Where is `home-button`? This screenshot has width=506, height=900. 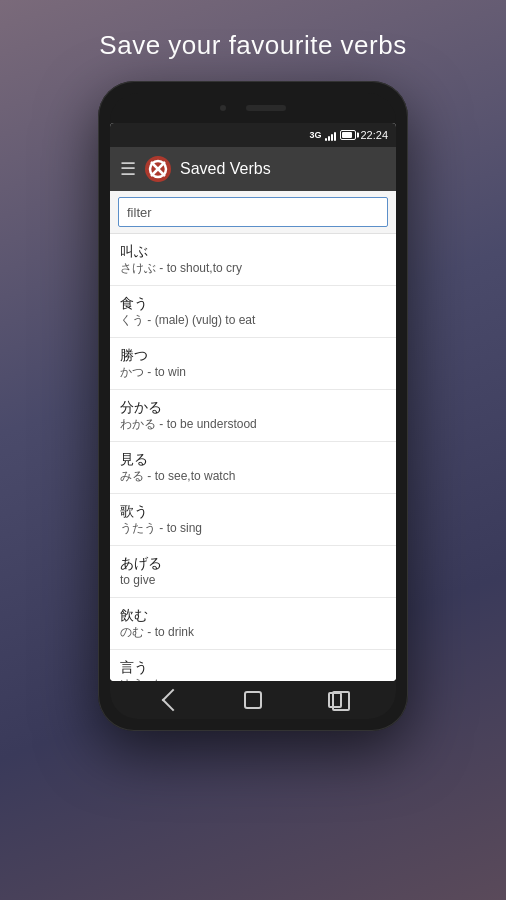
home-button is located at coordinates (253, 700).